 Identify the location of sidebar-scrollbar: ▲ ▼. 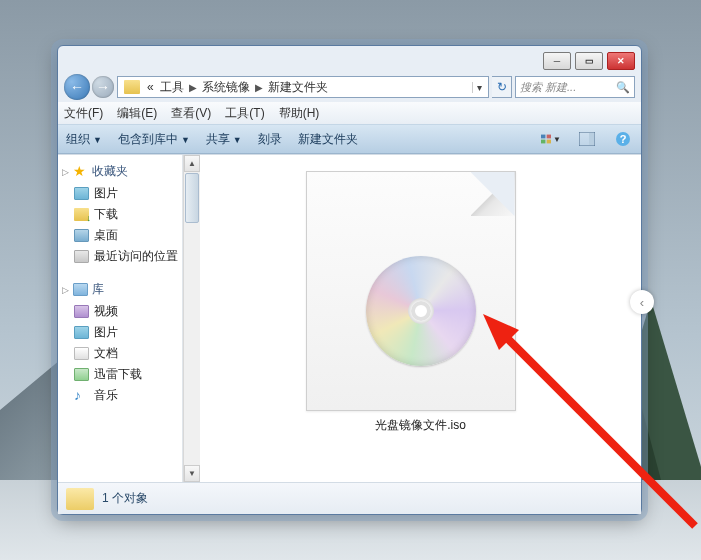
(192, 318).